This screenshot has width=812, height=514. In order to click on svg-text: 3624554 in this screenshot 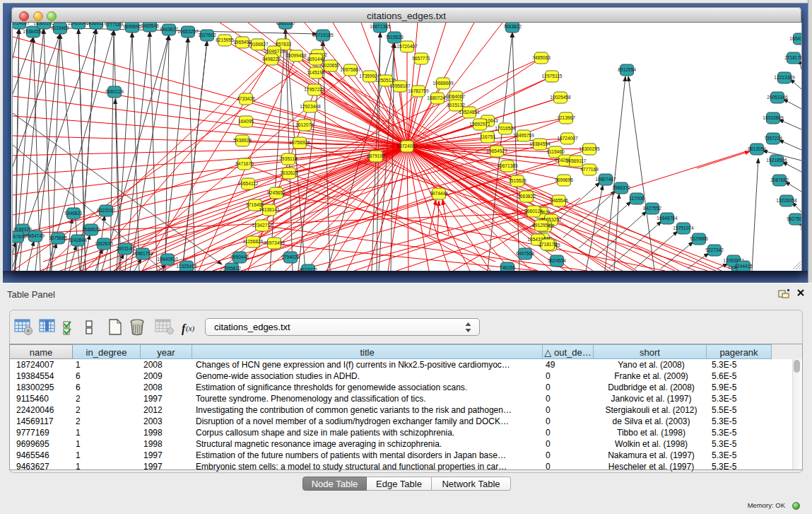, I will do `click(557, 260)`.